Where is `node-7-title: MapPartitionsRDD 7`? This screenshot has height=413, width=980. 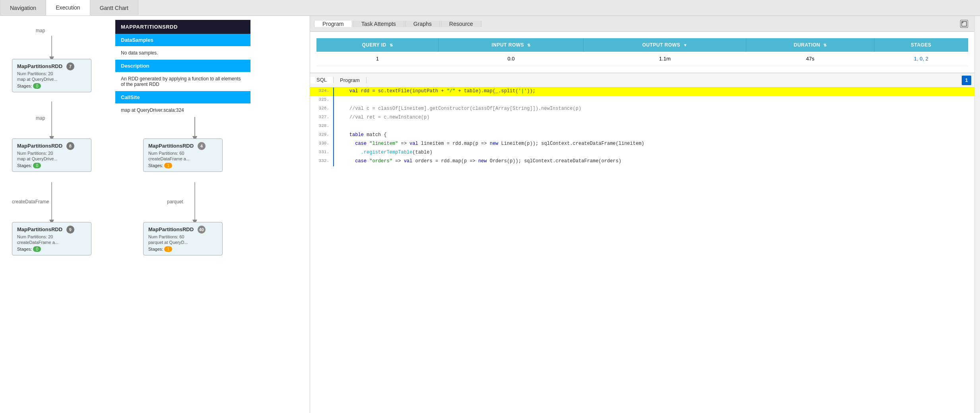
node-7-title: MapPartitionsRDD 7 is located at coordinates (52, 66).